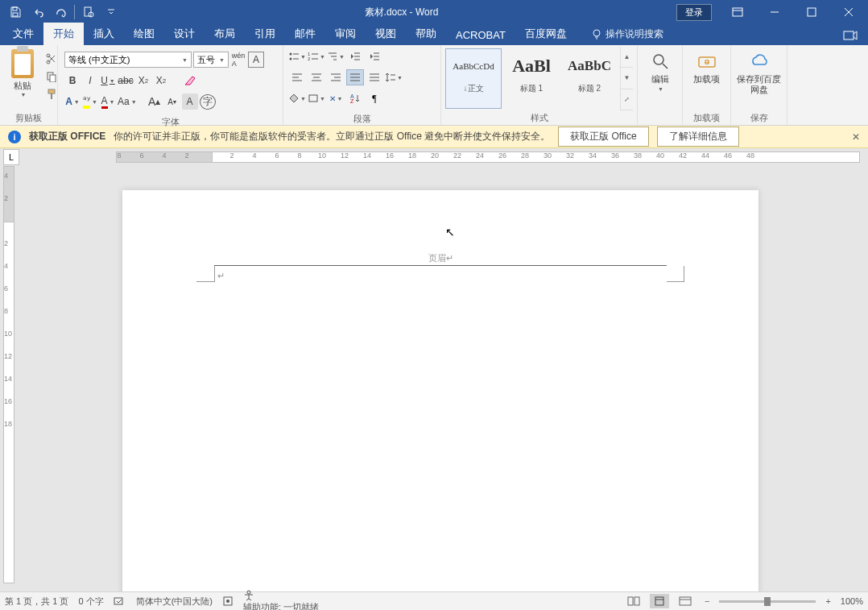  I want to click on tab-baidu: 百度网盘, so click(546, 34).